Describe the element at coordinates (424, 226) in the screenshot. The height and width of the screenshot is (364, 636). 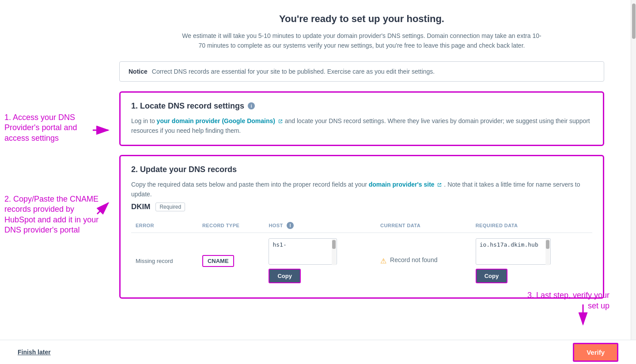
I see `col-current-data: CURRENT DATA` at that location.